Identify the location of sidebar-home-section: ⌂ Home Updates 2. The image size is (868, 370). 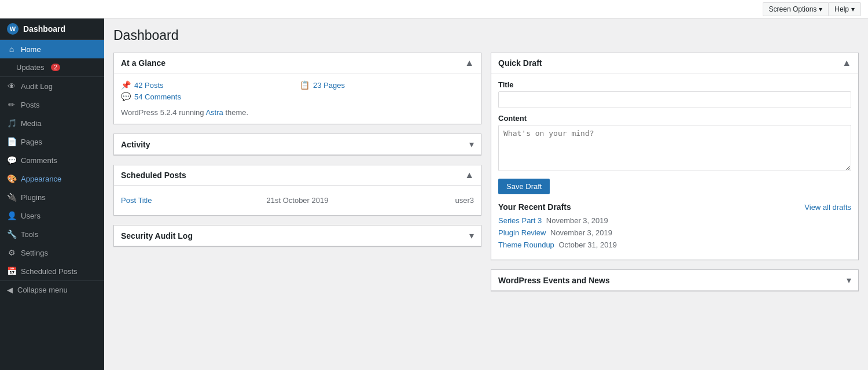
(52, 58).